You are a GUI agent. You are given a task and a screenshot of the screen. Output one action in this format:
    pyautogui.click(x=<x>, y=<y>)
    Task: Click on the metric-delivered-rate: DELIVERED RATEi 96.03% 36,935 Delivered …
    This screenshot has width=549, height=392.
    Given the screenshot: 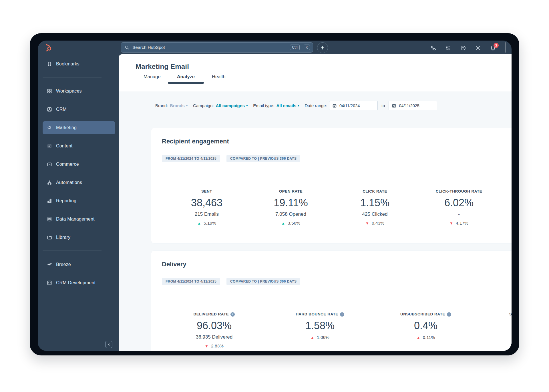 What is the action you would take?
    pyautogui.click(x=214, y=330)
    